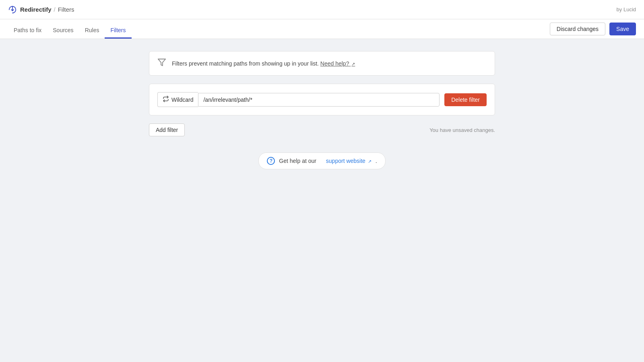 This screenshot has height=362, width=644. I want to click on tab-paths-to-fix: Paths to fix, so click(27, 31).